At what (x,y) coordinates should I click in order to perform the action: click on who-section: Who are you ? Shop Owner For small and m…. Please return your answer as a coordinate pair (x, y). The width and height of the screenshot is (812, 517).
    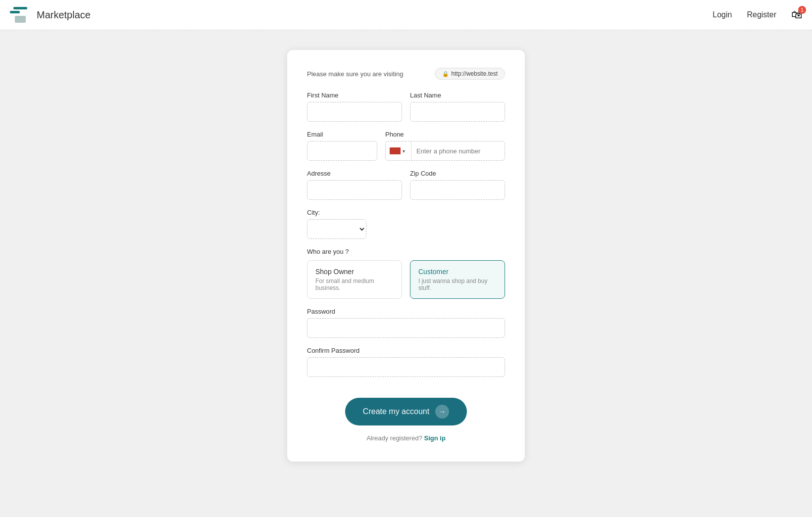
    Looking at the image, I should click on (406, 273).